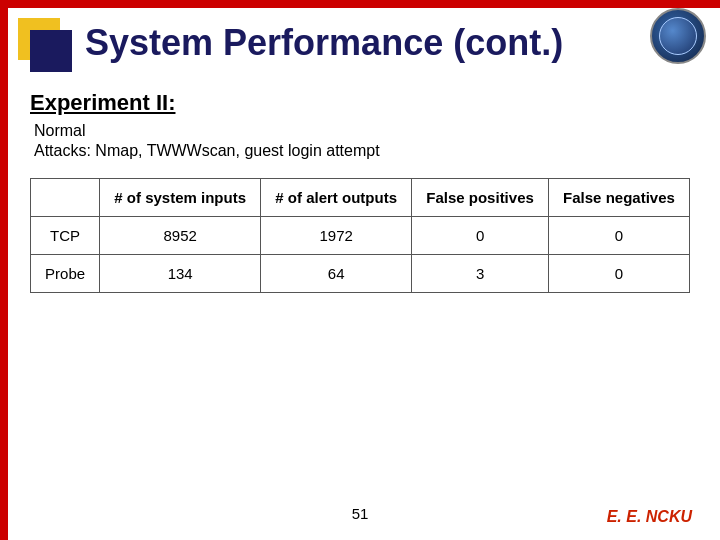 This screenshot has width=720, height=540. What do you see at coordinates (4, 270) in the screenshot?
I see `left-accent-bar` at bounding box center [4, 270].